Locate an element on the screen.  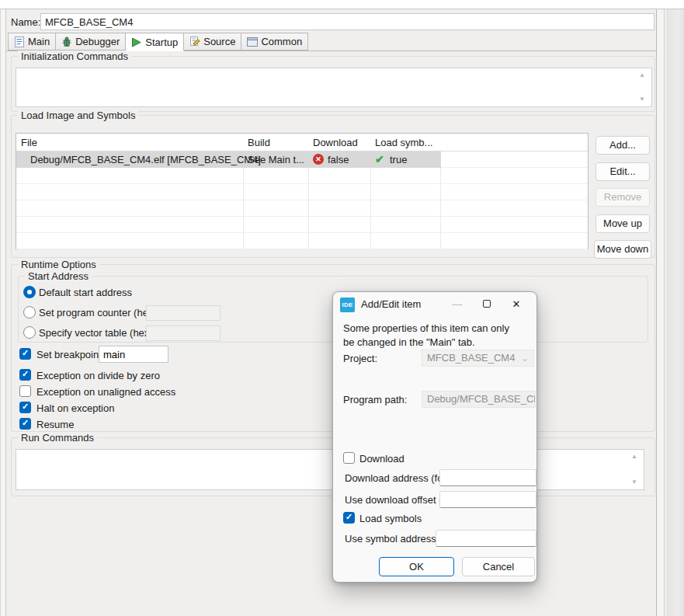
download-checkbox is located at coordinates (349, 458).